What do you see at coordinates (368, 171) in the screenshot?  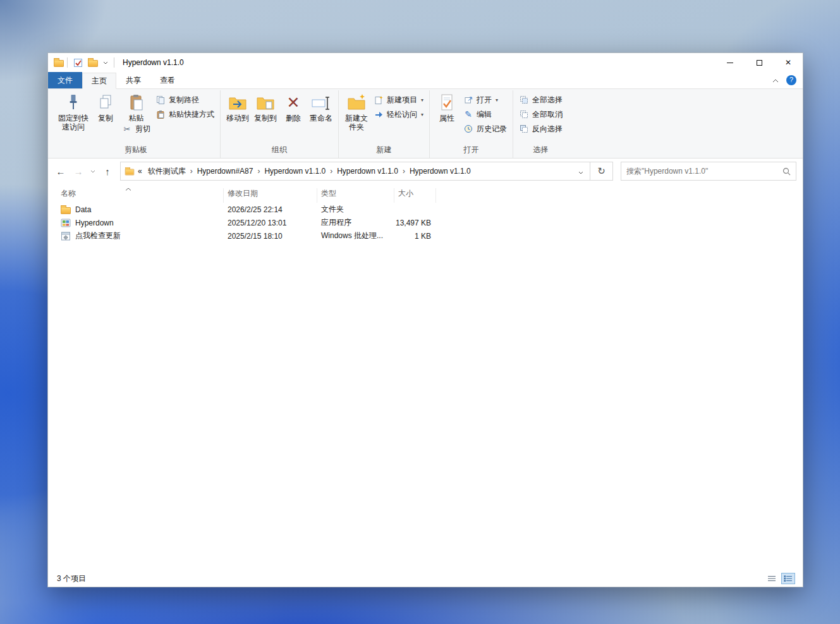 I see `breadcrumb-segment-3: Hyperdown v1.1.0` at bounding box center [368, 171].